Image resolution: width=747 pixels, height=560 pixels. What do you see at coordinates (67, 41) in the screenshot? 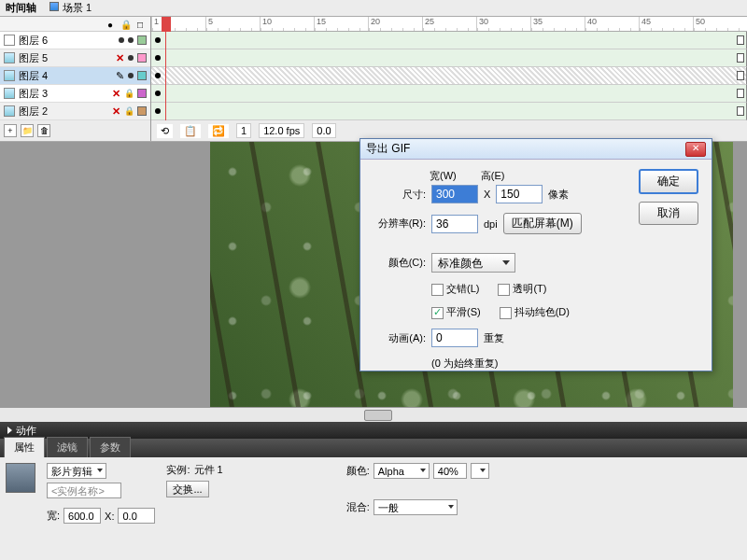
I see `layer-name: 图层 6` at bounding box center [67, 41].